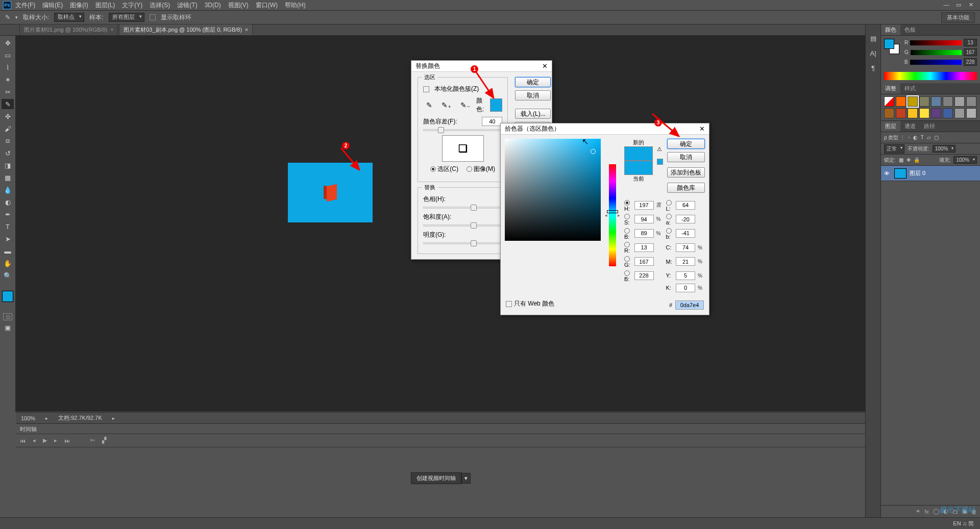  Describe the element at coordinates (440, 429) in the screenshot. I see `timeline-tab: 时间轴` at that location.